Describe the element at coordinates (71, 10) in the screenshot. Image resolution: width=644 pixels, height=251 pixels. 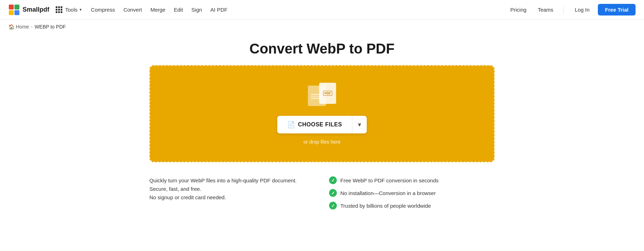
I see `tools-label: Tools` at that location.